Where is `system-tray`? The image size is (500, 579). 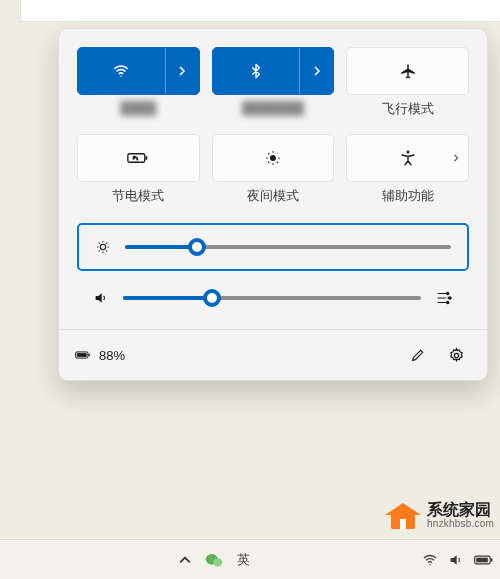
system-tray is located at coordinates (458, 560).